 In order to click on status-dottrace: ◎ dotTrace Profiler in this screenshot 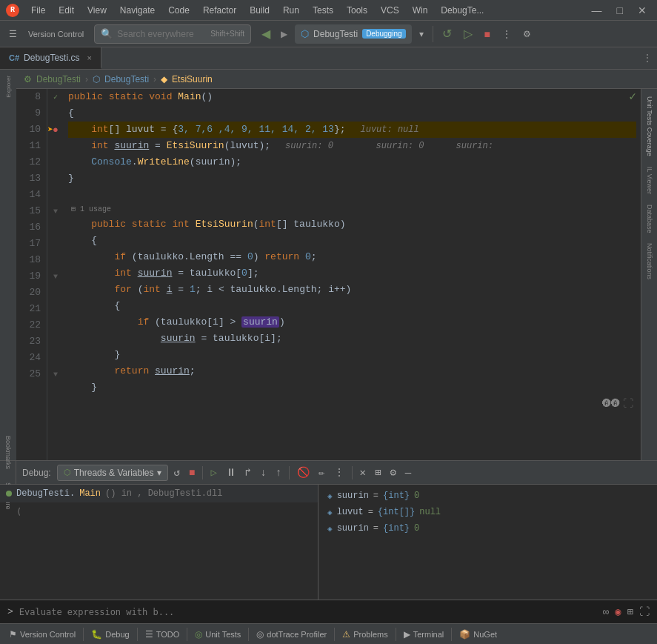, I will do `click(292, 634)`.